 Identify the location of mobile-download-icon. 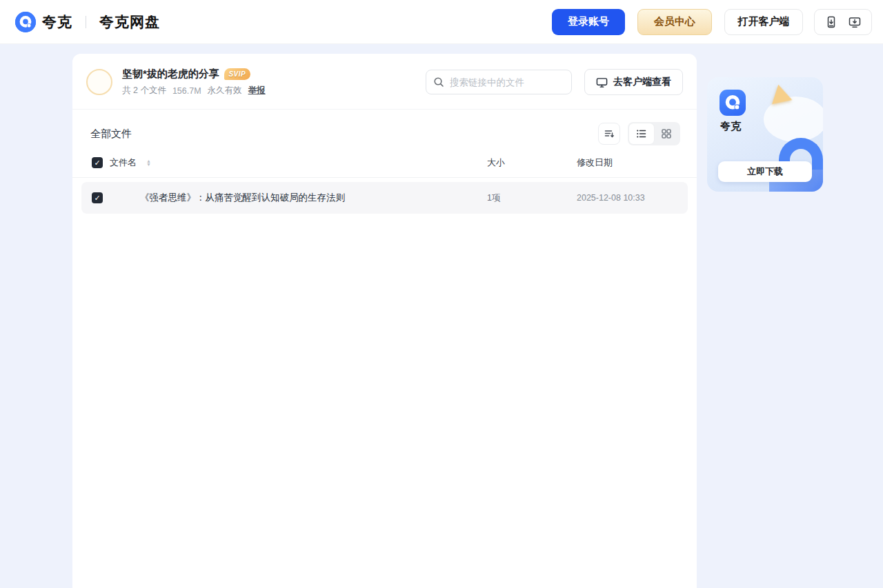
(831, 22).